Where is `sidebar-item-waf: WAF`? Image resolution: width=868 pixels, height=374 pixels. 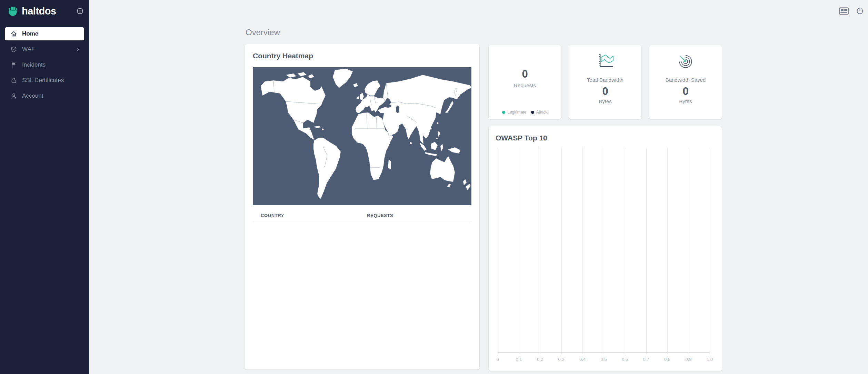
sidebar-item-waf: WAF is located at coordinates (44, 49).